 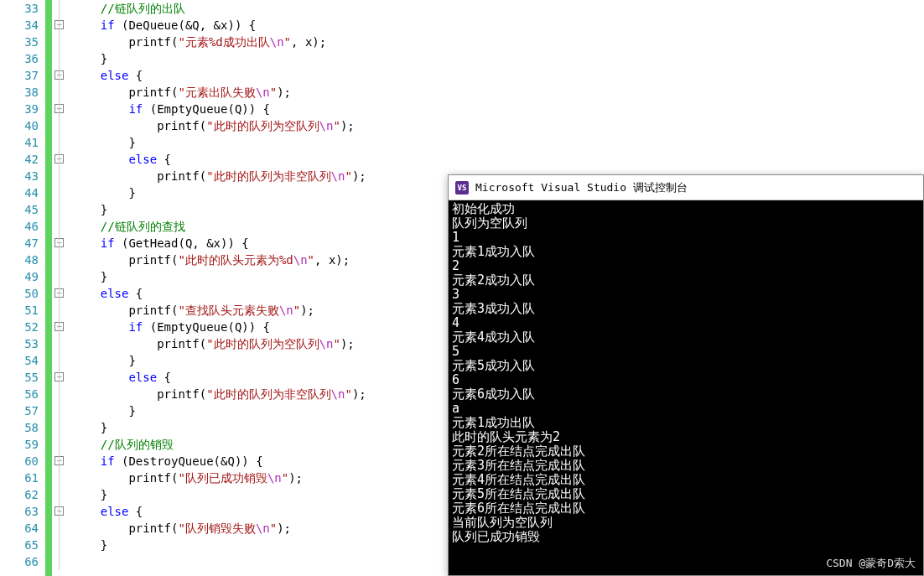 I want to click on line-number: 58, so click(x=19, y=428).